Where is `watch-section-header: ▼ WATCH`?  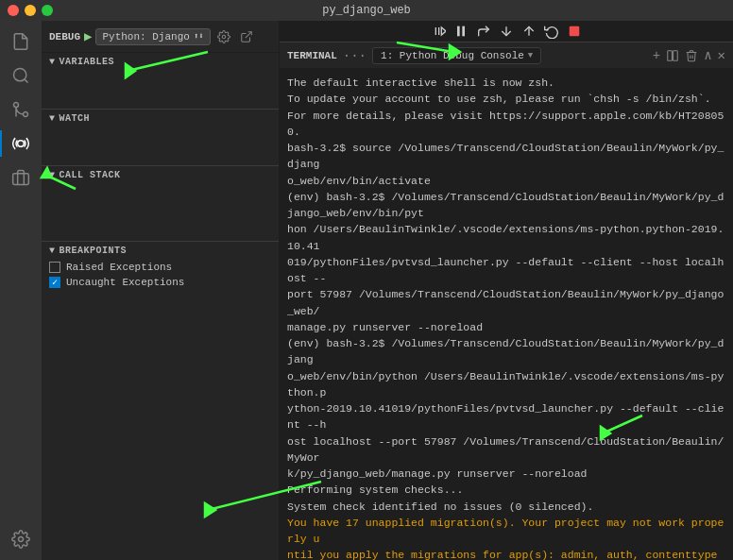
watch-section-header: ▼ WATCH is located at coordinates (161, 118).